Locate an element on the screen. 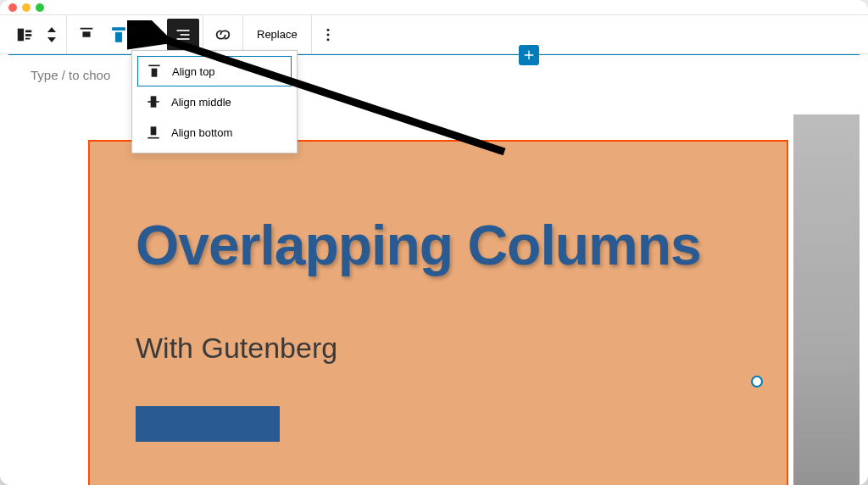 Image resolution: width=868 pixels, height=485 pixels. replace-button: Replace is located at coordinates (277, 35).